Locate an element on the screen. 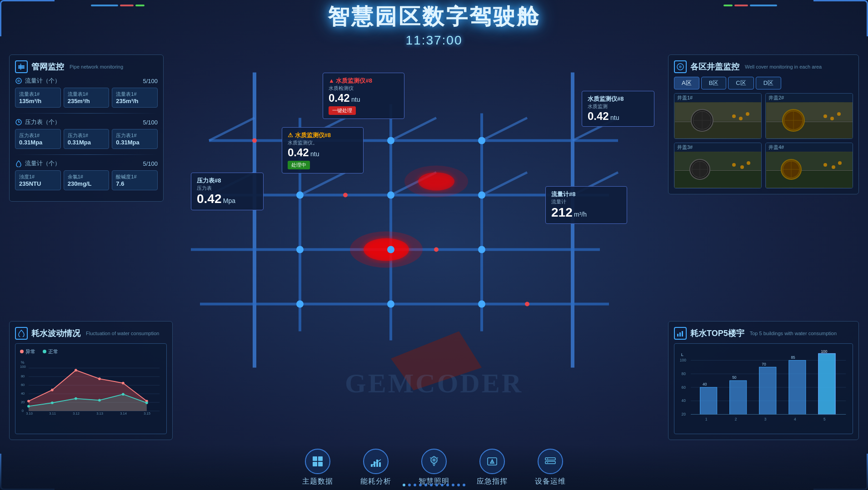 Image resolution: width=868 pixels, height=490 pixels. water-chart-svg: % 100 80 60 40 20 0 is located at coordinates (91, 387).